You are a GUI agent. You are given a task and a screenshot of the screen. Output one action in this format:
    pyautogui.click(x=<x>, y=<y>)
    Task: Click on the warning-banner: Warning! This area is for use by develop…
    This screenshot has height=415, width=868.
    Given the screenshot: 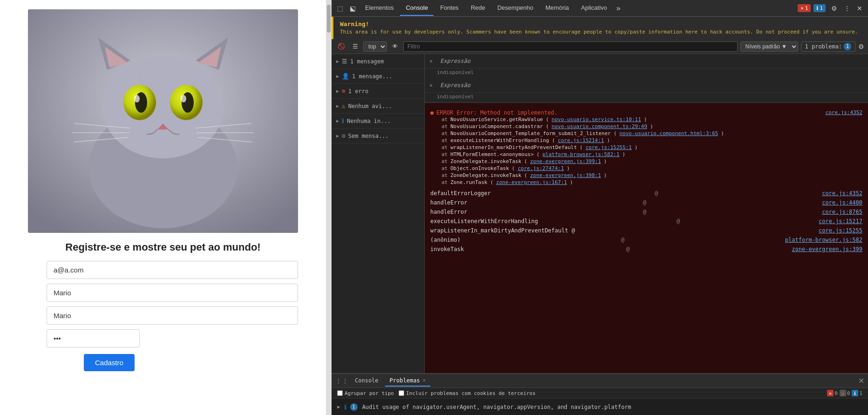 What is the action you would take?
    pyautogui.click(x=600, y=28)
    